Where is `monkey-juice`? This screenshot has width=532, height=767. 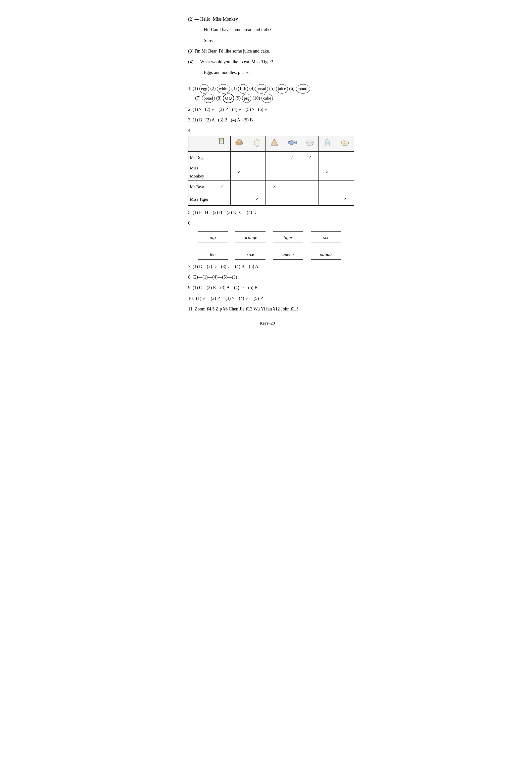
monkey-juice is located at coordinates (221, 172).